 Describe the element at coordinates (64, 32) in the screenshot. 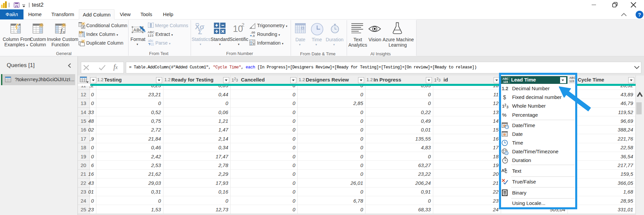

I see `svg-text: x` at that location.